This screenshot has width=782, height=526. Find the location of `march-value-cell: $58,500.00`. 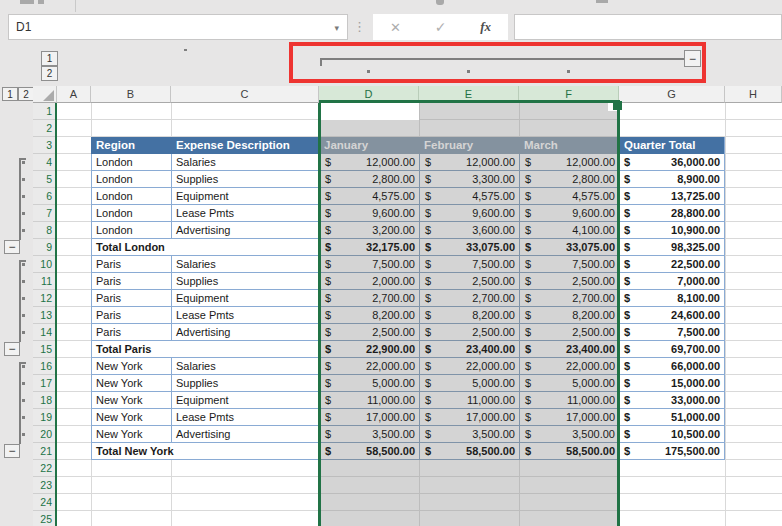

march-value-cell: $58,500.00 is located at coordinates (569, 452).